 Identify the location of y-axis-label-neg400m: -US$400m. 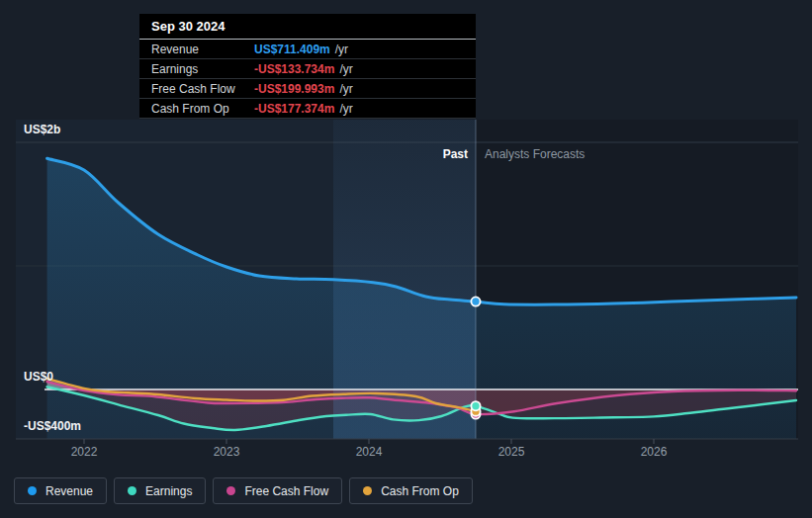
(52, 426).